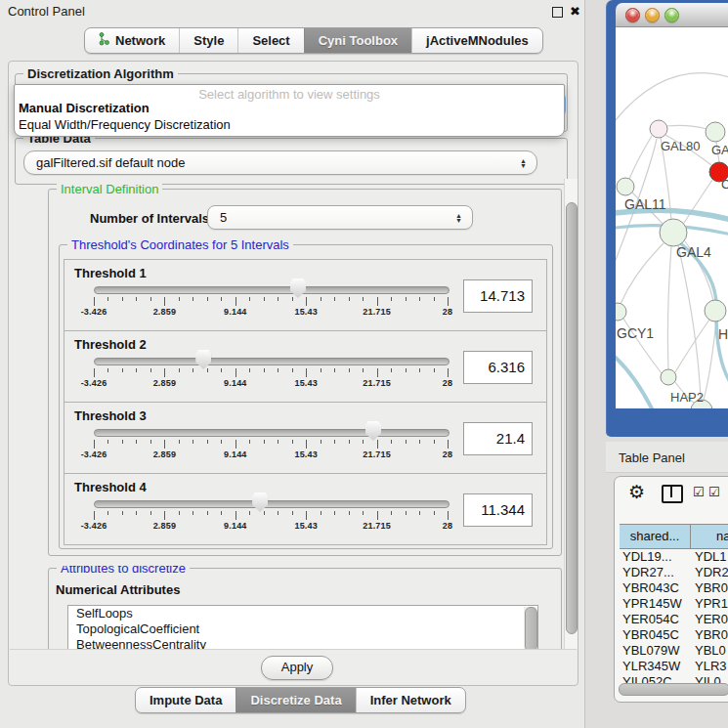 The height and width of the screenshot is (728, 728). I want to click on column-header-shared-name: shared..., so click(655, 536).